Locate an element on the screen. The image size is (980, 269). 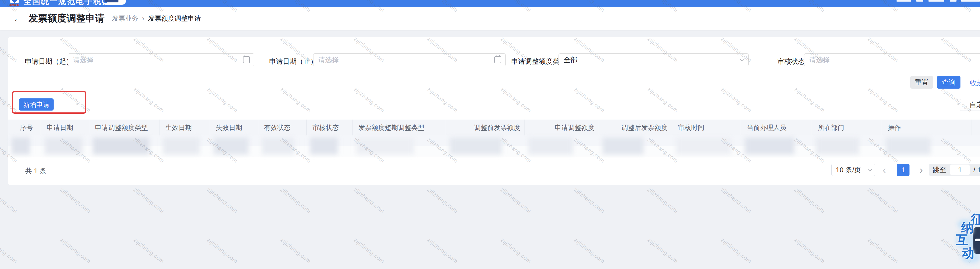
column-header: 操作 is located at coordinates (927, 127).